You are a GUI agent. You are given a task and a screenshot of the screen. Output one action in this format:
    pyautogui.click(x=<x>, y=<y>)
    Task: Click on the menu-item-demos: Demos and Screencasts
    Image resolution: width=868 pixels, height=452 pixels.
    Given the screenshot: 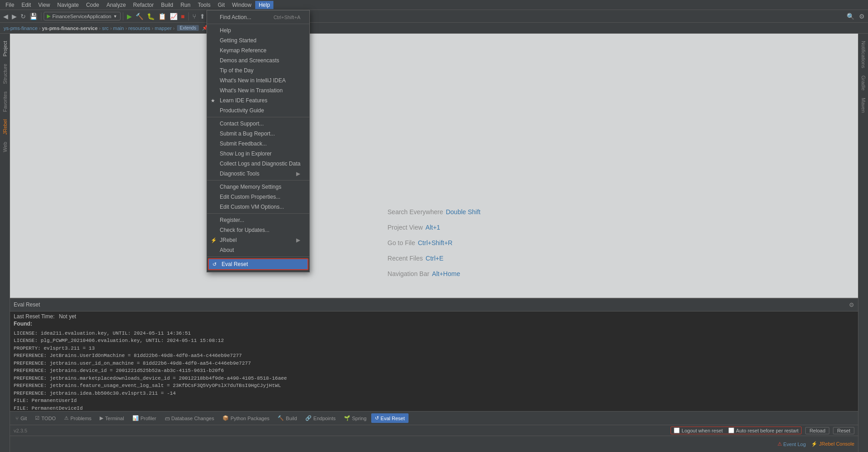 What is the action you would take?
    pyautogui.click(x=258, y=60)
    